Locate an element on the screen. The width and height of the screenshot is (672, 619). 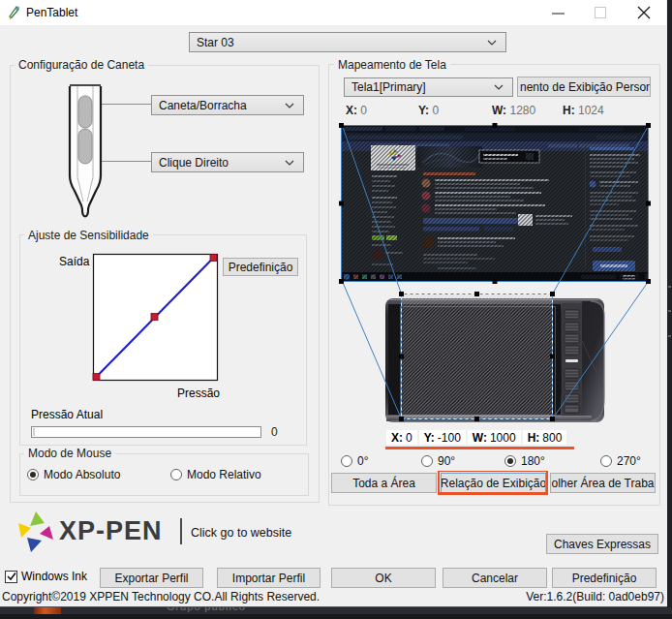
current-pressure-label: Pressão Atual is located at coordinates (67, 415).